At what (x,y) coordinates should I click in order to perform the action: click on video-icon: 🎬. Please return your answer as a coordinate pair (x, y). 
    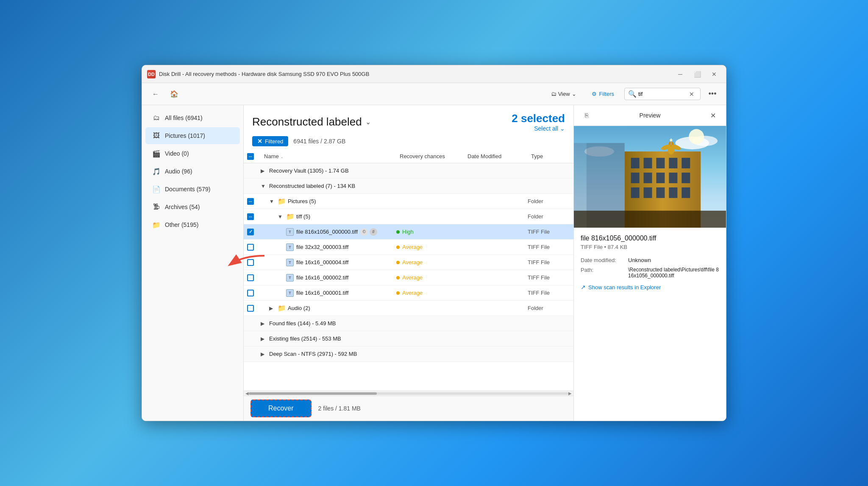
    Looking at the image, I should click on (156, 154).